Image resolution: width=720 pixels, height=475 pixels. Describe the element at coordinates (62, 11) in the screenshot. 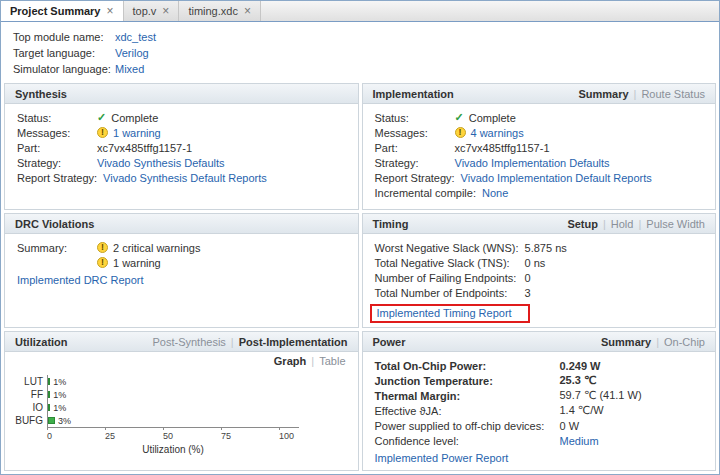

I see `tab-project-summary: Project Summary ×` at that location.